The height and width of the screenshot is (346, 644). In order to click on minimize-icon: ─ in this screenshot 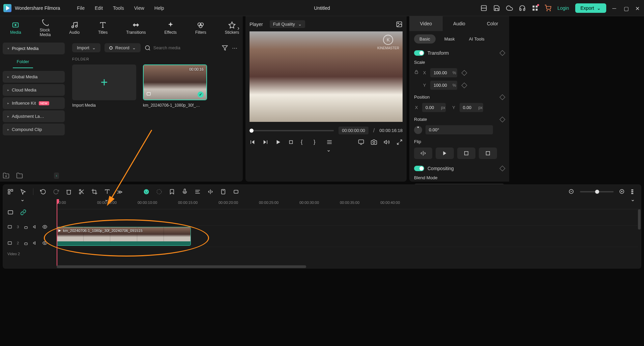, I will do `click(615, 8)`.